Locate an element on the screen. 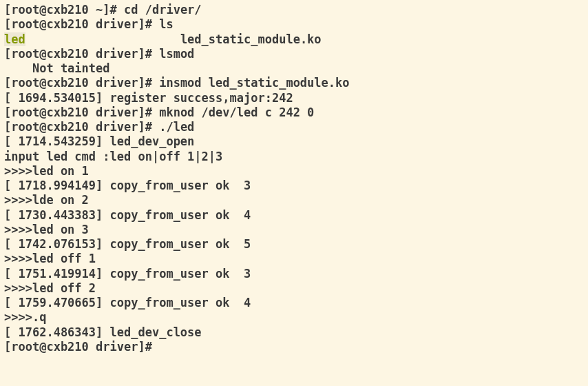 This screenshot has height=386, width=588. output-line: >>>>led off 1 is located at coordinates (294, 259).